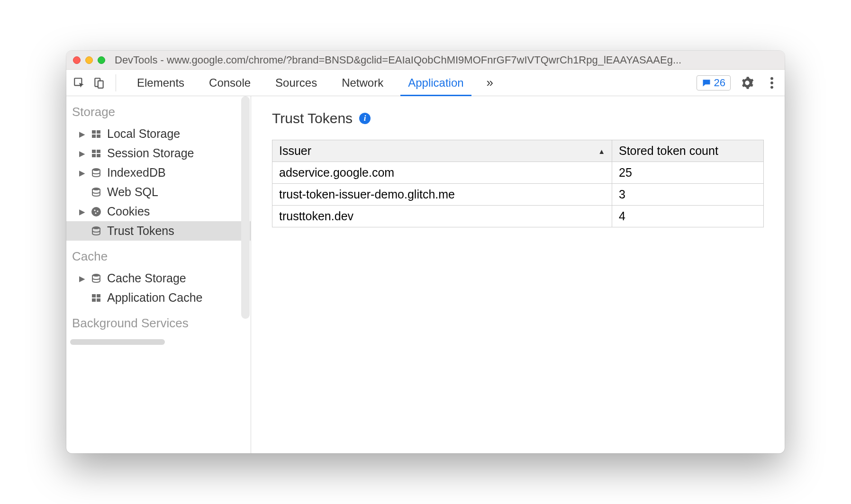 The height and width of the screenshot is (504, 851). What do you see at coordinates (158, 153) in the screenshot?
I see `sidebar-item-session-storage: ▸Session Storage` at bounding box center [158, 153].